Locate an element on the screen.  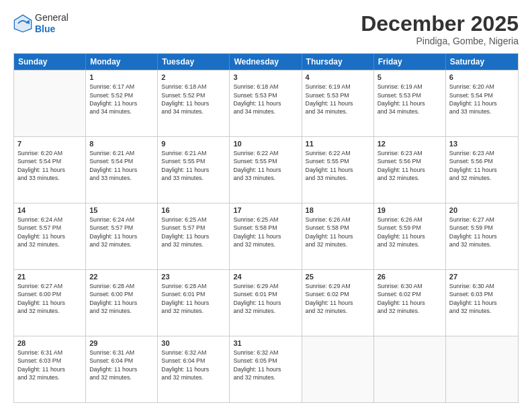
day-number: 13 is located at coordinates (482, 144).